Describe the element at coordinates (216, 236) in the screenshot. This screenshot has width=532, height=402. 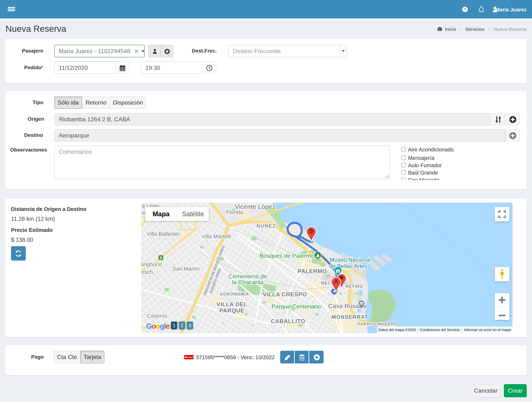
I see `svg-text: Villa Martelli` at that location.